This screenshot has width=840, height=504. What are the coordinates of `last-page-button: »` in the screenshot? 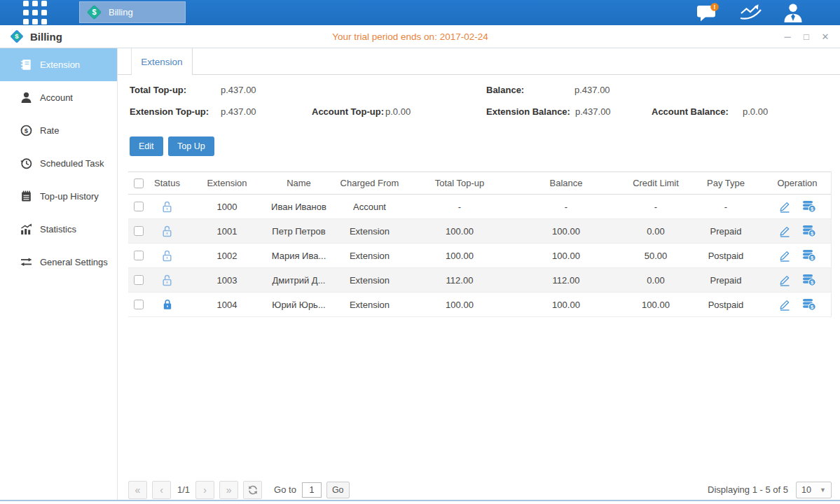 It's located at (228, 490).